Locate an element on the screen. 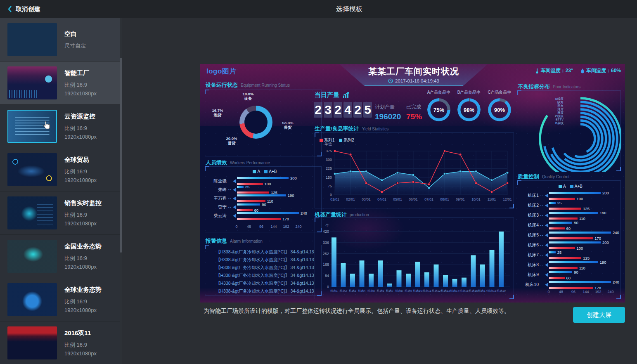  svg-text: 机床12 is located at coordinates (436, 291).